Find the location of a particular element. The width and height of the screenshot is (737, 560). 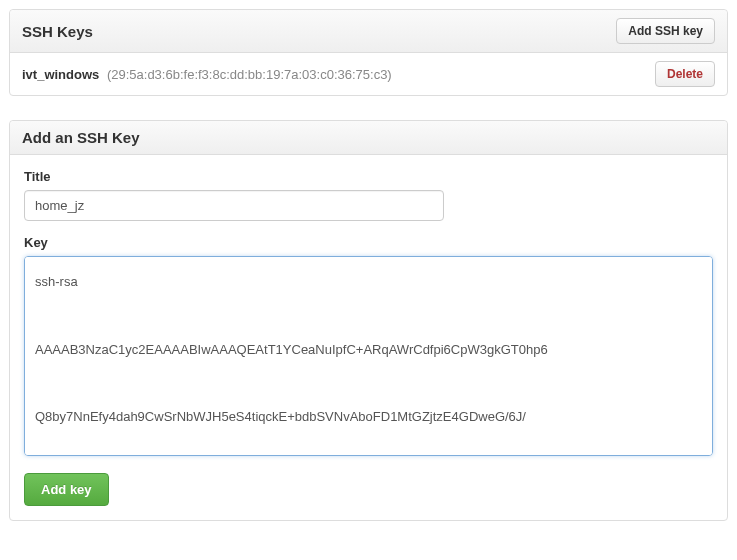

add-ssh-key-button: Add SSH key is located at coordinates (666, 31).